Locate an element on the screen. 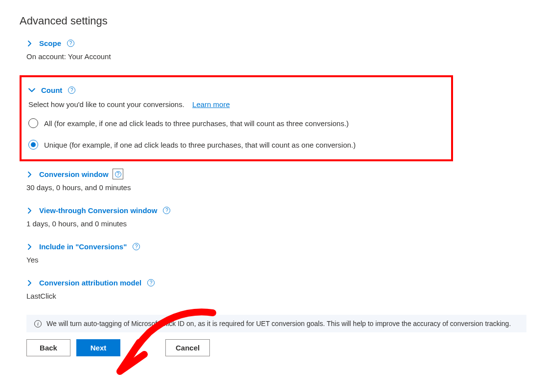 The image size is (546, 392). chevron-down-icon is located at coordinates (32, 90).